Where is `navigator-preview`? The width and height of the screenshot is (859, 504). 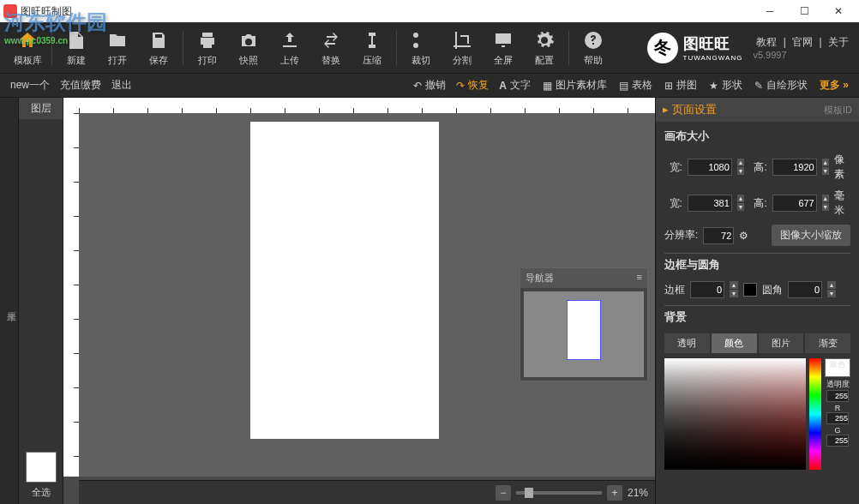
navigator-preview is located at coordinates (584, 334).